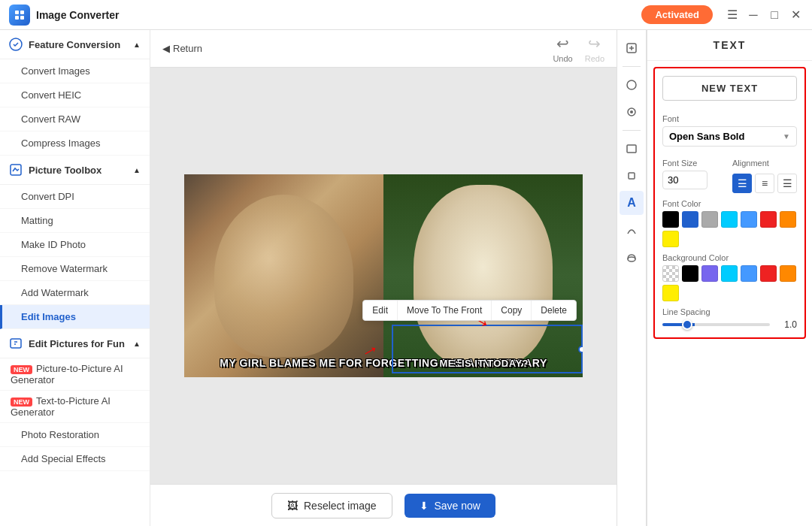 This screenshot has height=526, width=812. Describe the element at coordinates (75, 344) in the screenshot. I see `sidebar-section-edit-pictures: Edit Pictures for Fun ▲` at that location.